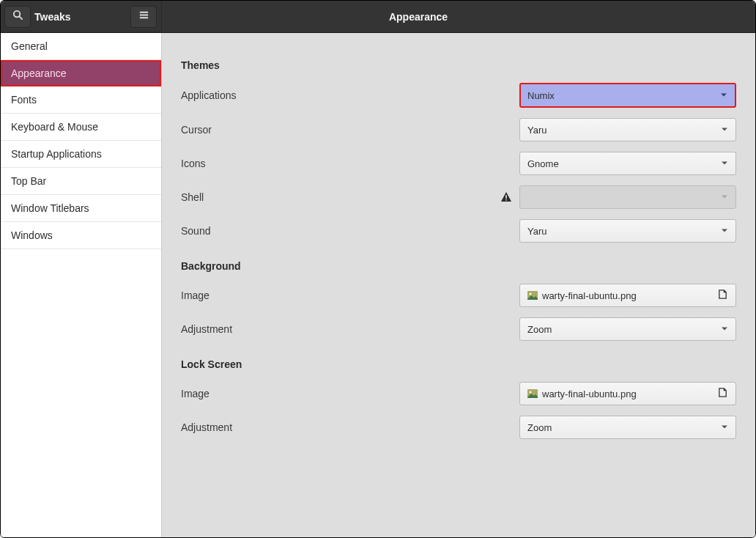 The image size is (756, 538). What do you see at coordinates (692, 17) in the screenshot?
I see `minimize-button` at bounding box center [692, 17].